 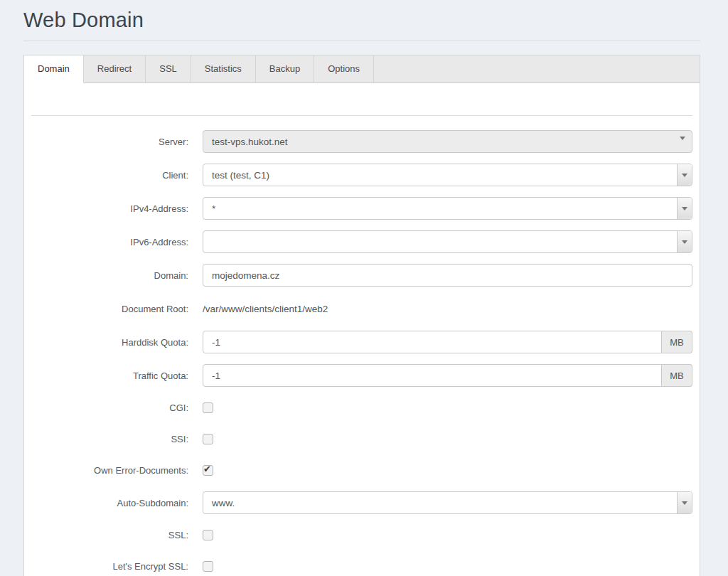 What do you see at coordinates (109, 408) in the screenshot?
I see `cgi-label: CGI:` at bounding box center [109, 408].